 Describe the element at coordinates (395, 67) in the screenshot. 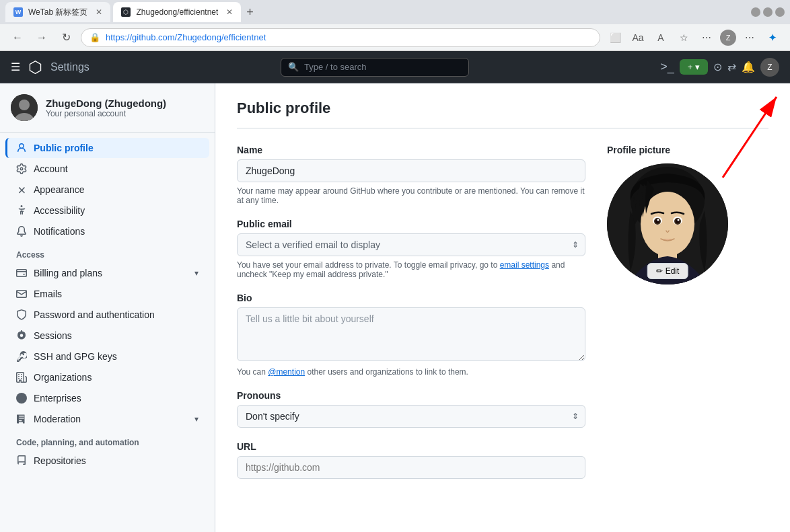

I see `github-topnav: ☰ ⬡ Settings 🔍 Type / to search >_ + ▾ ⊙…` at that location.